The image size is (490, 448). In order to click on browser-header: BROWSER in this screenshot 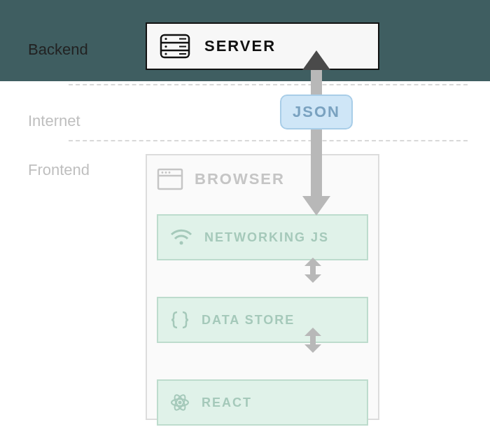, I will do `click(262, 179)`.